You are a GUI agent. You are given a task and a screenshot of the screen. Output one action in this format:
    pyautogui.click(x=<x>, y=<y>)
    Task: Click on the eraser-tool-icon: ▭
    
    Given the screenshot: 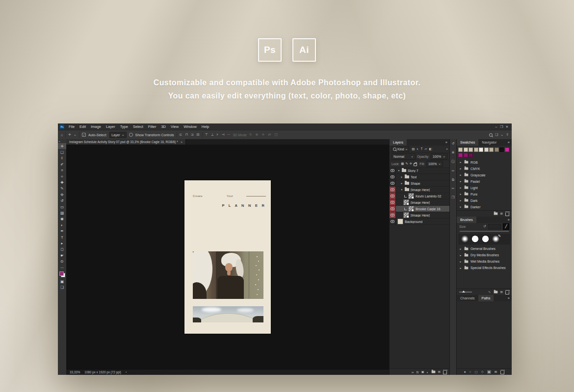 What is the action you would take?
    pyautogui.click(x=62, y=207)
    